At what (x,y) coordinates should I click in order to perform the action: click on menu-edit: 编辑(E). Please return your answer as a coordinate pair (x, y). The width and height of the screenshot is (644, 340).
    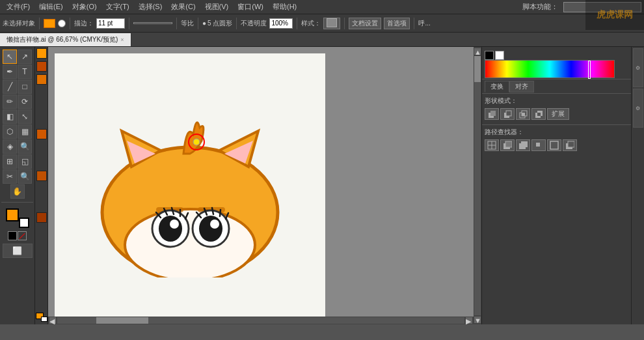
    Looking at the image, I should click on (51, 7).